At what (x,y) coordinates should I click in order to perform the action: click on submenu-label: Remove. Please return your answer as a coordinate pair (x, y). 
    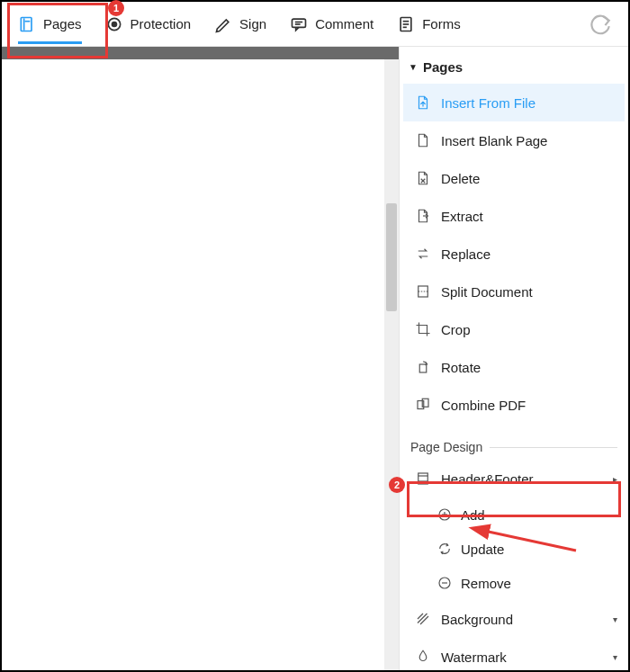
    Looking at the image, I should click on (486, 583).